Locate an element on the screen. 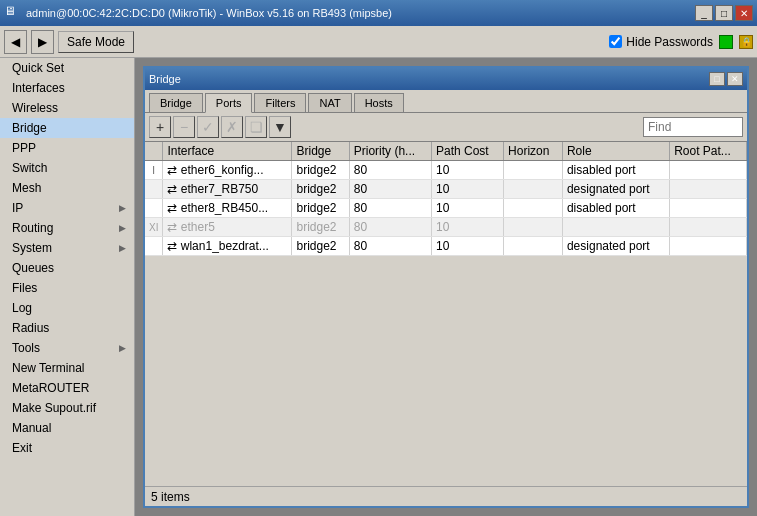 The image size is (757, 516). cell-1-3: 80 is located at coordinates (390, 190).